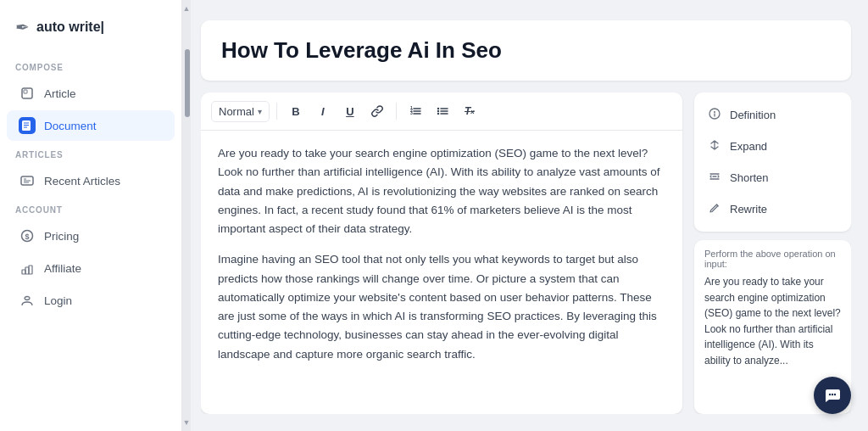  Describe the element at coordinates (715, 178) in the screenshot. I see `shorten-icon` at that location.